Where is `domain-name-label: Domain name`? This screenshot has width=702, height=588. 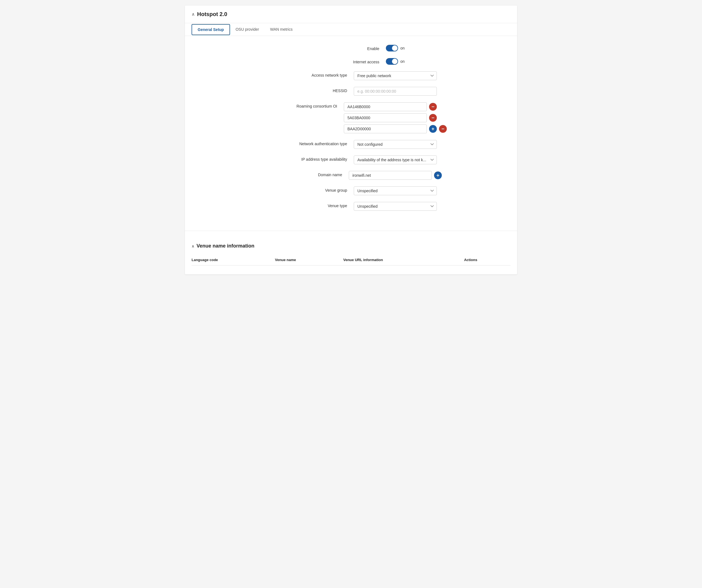
domain-name-label: Domain name is located at coordinates (304, 174).